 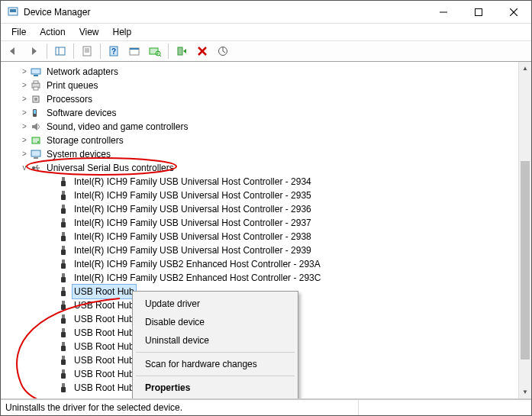 What do you see at coordinates (52, 32) in the screenshot?
I see `menu-action: Action` at bounding box center [52, 32].